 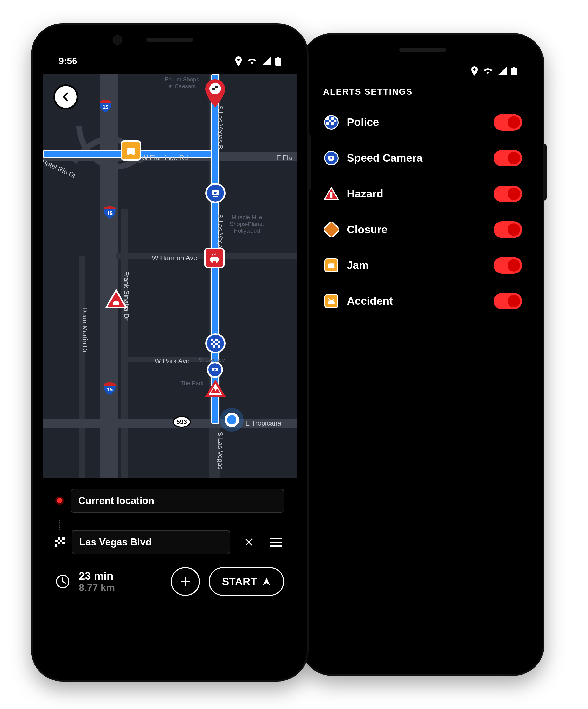 I want to click on accident-marker-icon, so click(x=214, y=258).